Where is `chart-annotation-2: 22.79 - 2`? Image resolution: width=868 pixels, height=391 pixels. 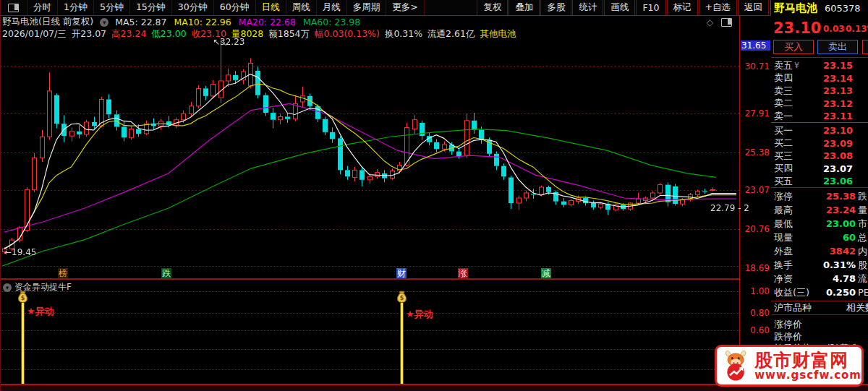
chart-annotation-2: 22.79 - 2 is located at coordinates (730, 208).